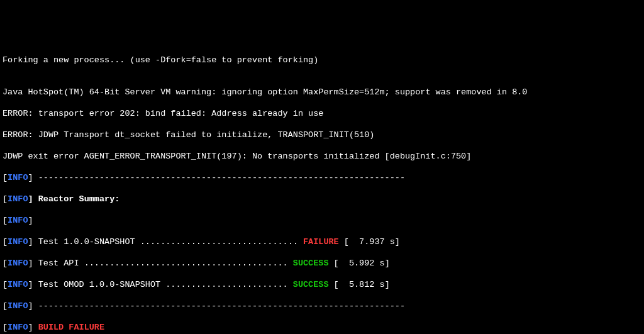 Image resolution: width=644 pixels, height=334 pixels. Describe the element at coordinates (322, 92) in the screenshot. I see `log-line: Java HotSpot(TM) 64-Bit Server VM warnin…` at that location.